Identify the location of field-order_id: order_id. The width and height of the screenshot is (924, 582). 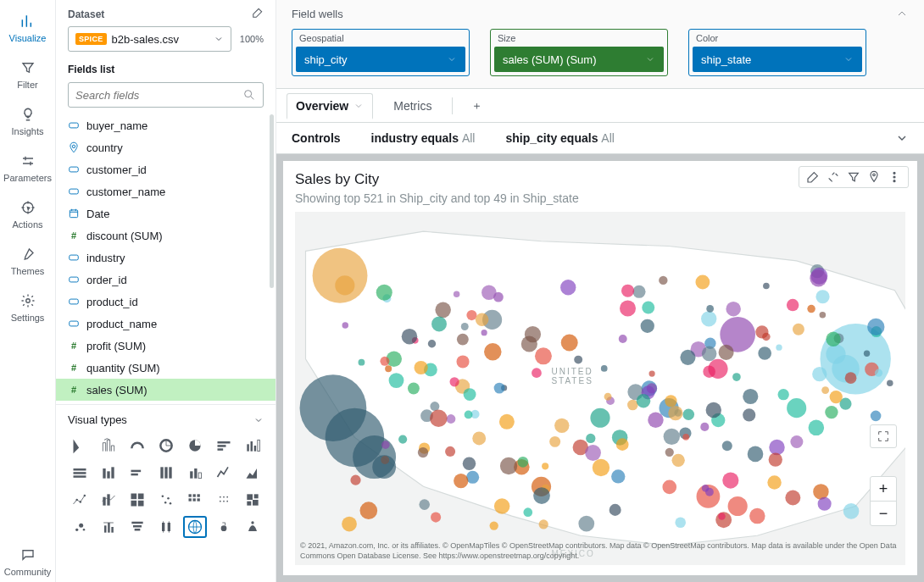
(166, 280).